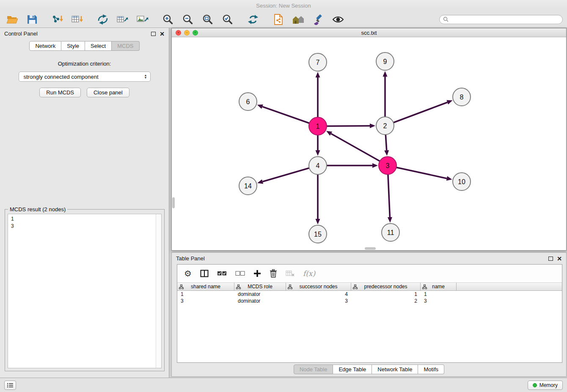  Describe the element at coordinates (318, 126) in the screenshot. I see `graph-node-label: 1` at that location.